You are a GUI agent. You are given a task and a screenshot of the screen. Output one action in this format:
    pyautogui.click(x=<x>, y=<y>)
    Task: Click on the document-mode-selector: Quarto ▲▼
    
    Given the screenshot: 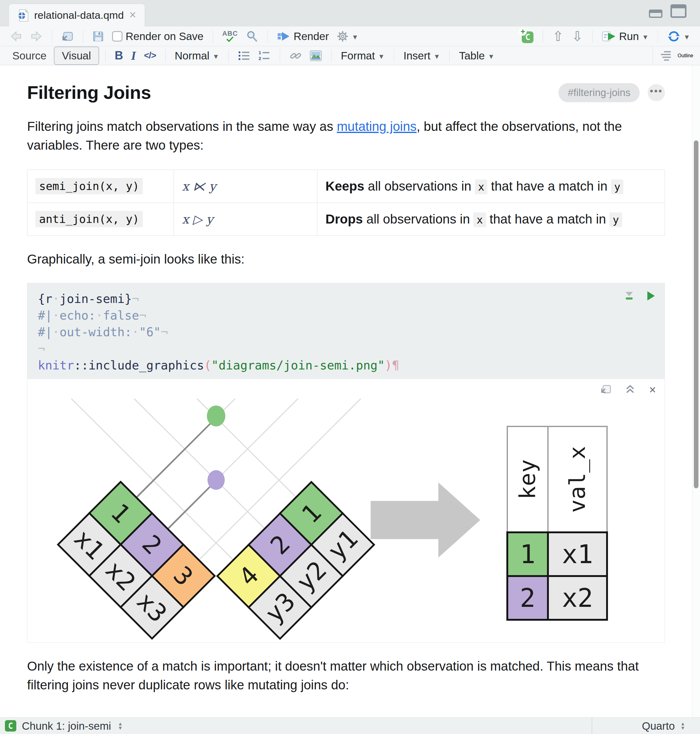 What is the action you would take?
    pyautogui.click(x=646, y=726)
    